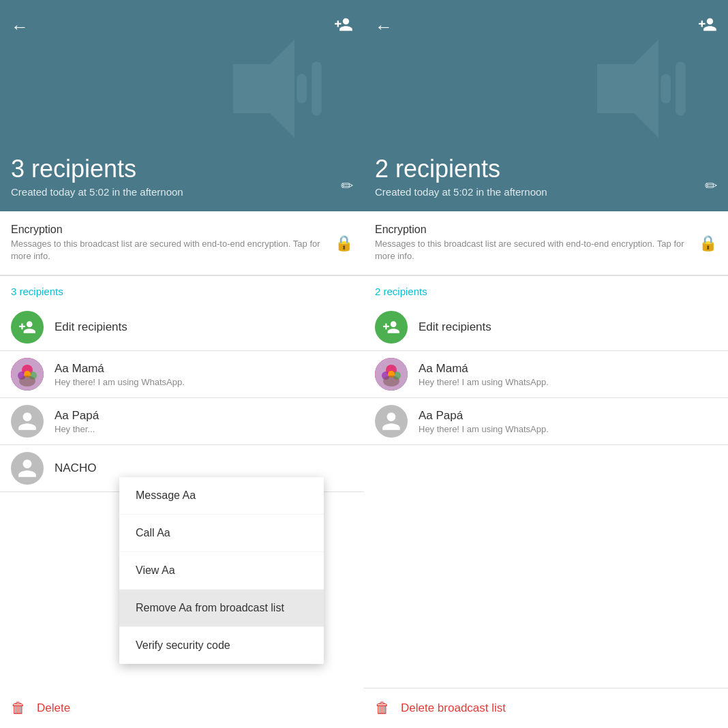 Image resolution: width=728 pixels, height=728 pixels. Describe the element at coordinates (391, 327) in the screenshot. I see `right-add-recipient-icon` at that location.